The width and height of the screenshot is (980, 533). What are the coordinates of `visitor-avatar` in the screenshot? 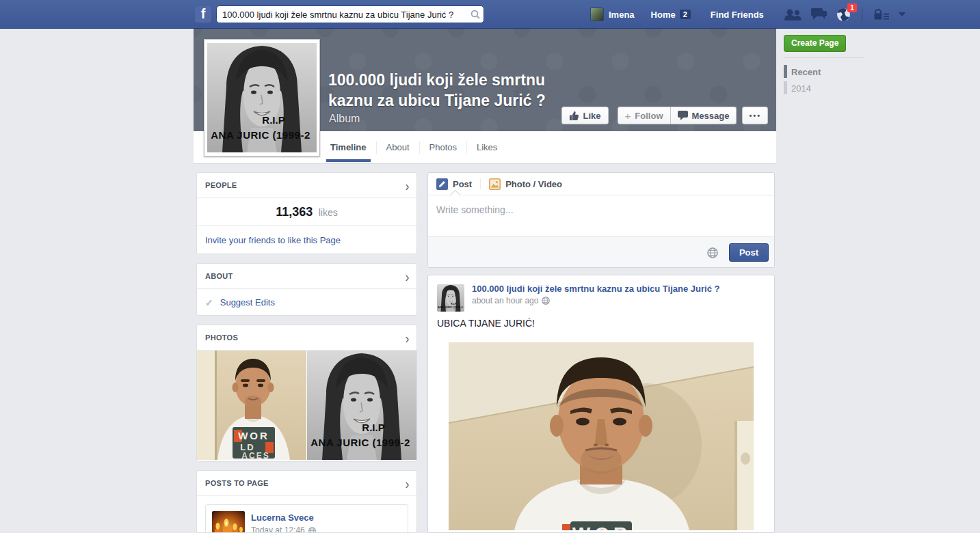 It's located at (228, 522).